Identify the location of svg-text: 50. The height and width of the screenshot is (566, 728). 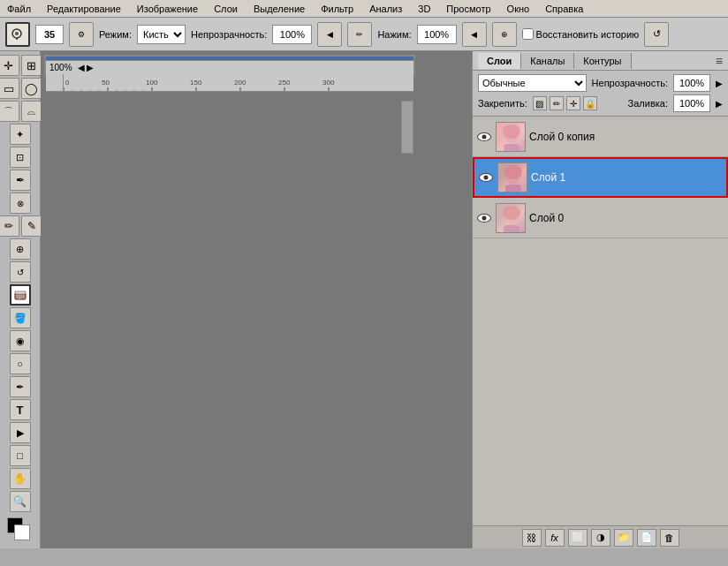
(106, 83).